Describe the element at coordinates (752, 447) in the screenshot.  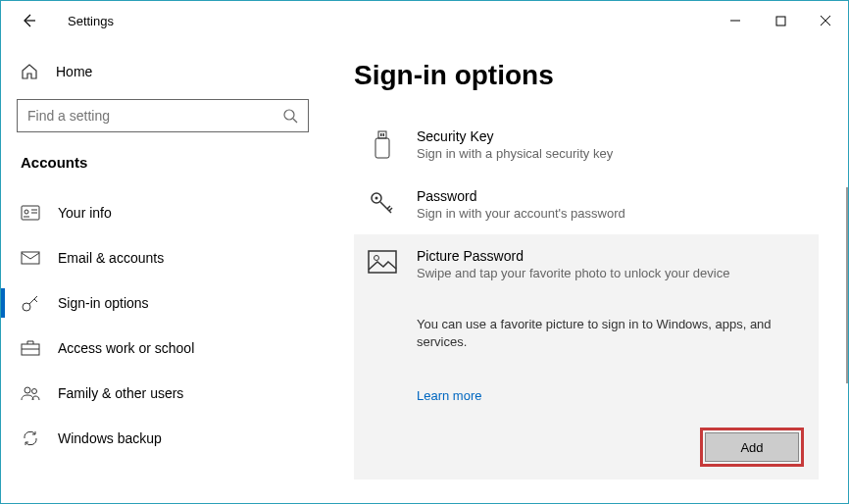
I see `add-button: Add` at that location.